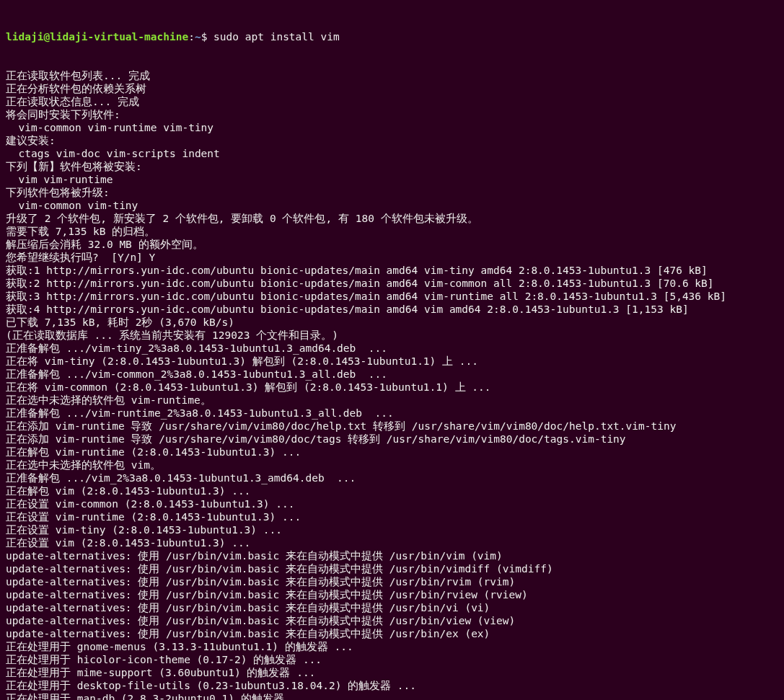  Describe the element at coordinates (392, 270) in the screenshot. I see `output-line: 获取:1 http://mirrors.yun-idc.com/ubuntu b…` at that location.